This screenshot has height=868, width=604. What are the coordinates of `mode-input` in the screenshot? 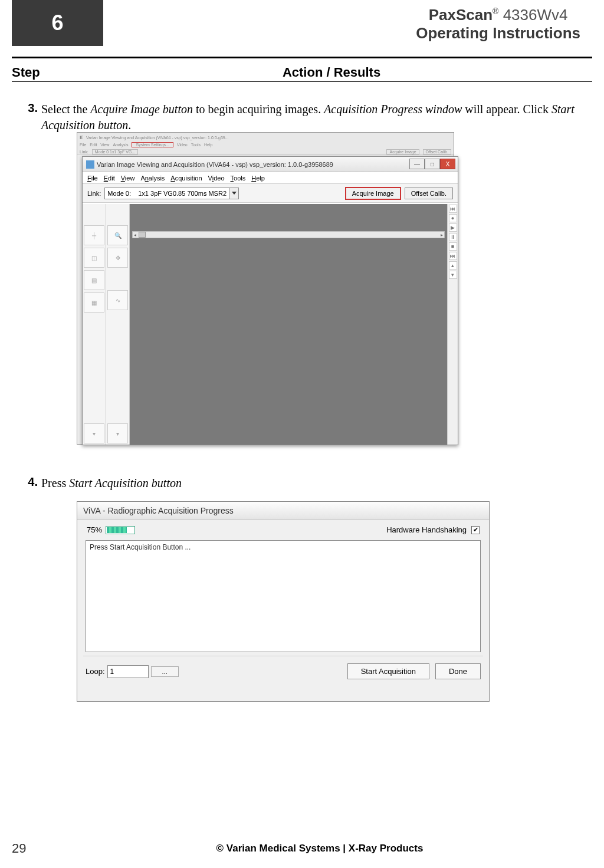 It's located at (167, 193).